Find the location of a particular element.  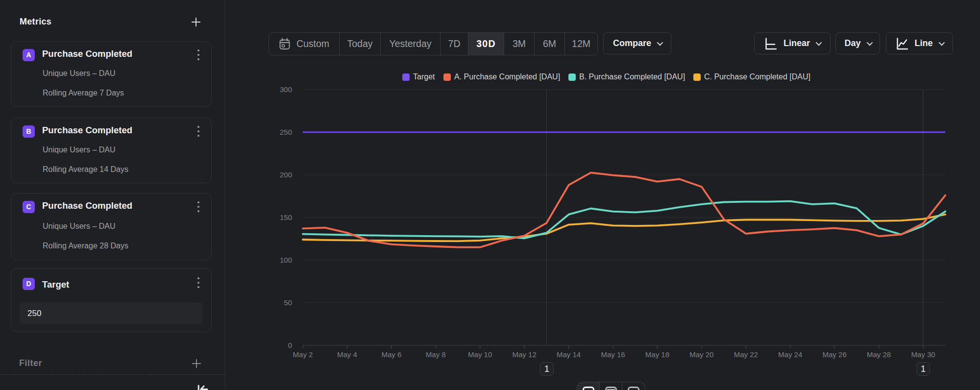

svg-text: 100 is located at coordinates (286, 260).